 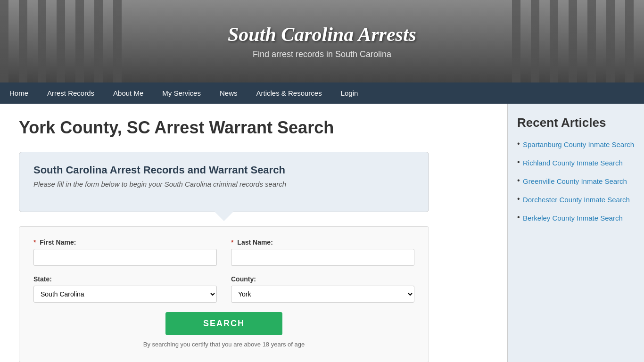 What do you see at coordinates (322, 289) in the screenshot?
I see `county-group: County: York` at bounding box center [322, 289].